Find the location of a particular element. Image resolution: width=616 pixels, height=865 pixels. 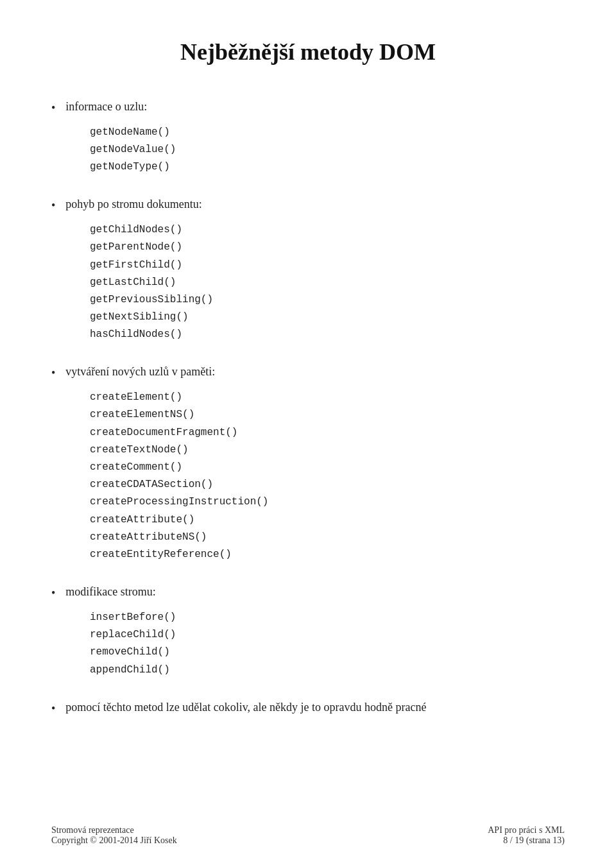

code-line: getNodeName() is located at coordinates (327, 132).